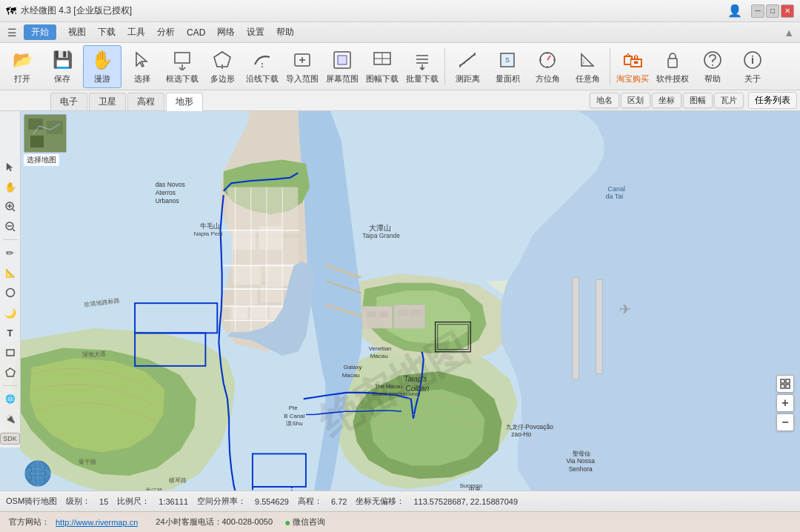  What do you see at coordinates (69, 102) in the screenshot?
I see `tab-electronic: 电子` at bounding box center [69, 102].